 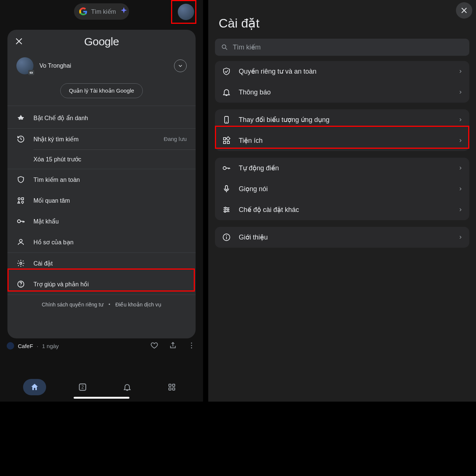 I want to click on item-about-label: Giới thiệu, so click(x=345, y=237).